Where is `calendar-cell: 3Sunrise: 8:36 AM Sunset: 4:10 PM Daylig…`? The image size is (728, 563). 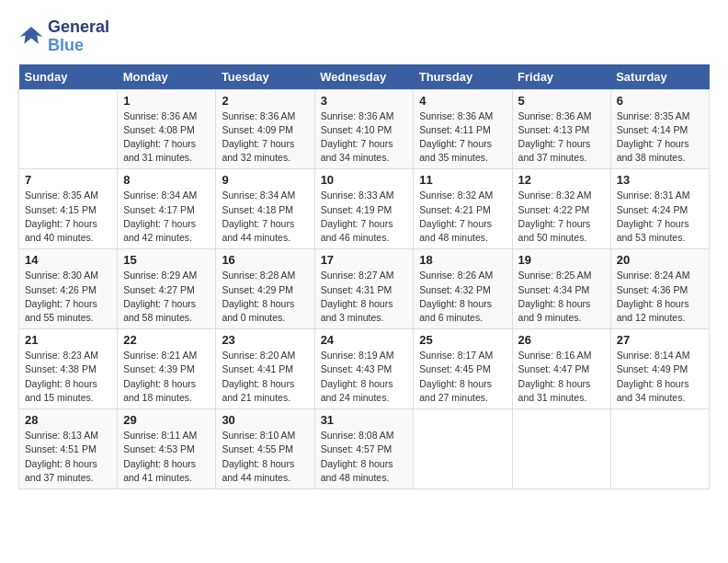
calendar-cell: 3Sunrise: 8:36 AM Sunset: 4:10 PM Daylig… is located at coordinates (364, 129).